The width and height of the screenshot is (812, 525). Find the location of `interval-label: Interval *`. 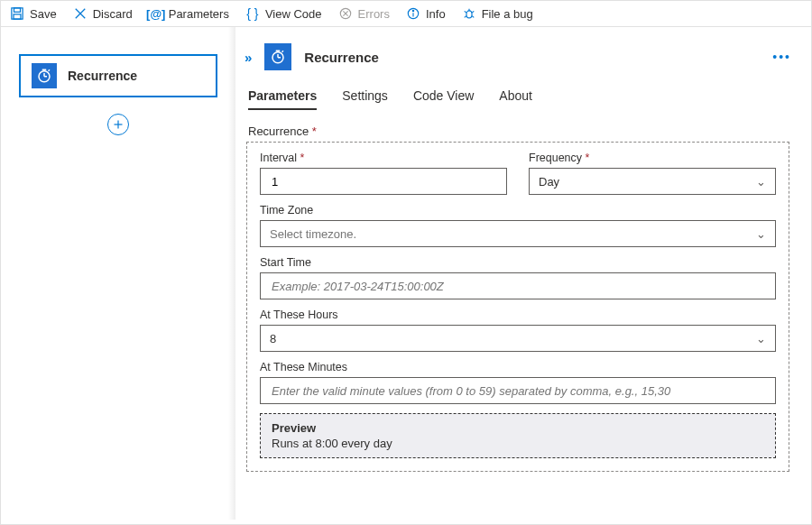

interval-label: Interval * is located at coordinates (383, 158).